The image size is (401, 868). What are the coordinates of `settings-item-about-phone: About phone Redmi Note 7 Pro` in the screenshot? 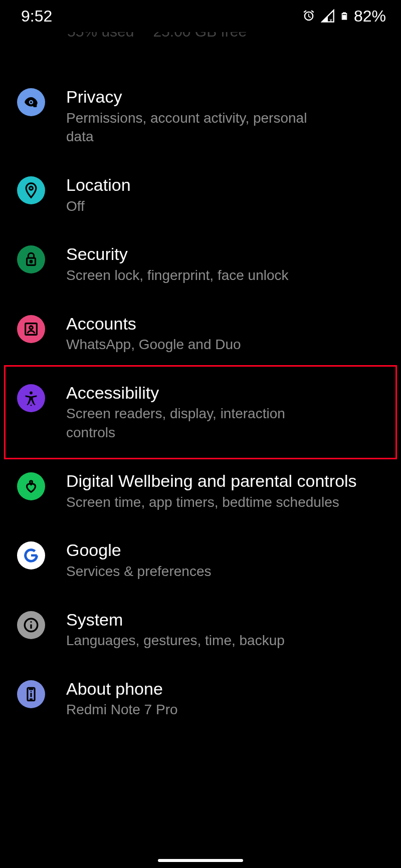 It's located at (200, 699).